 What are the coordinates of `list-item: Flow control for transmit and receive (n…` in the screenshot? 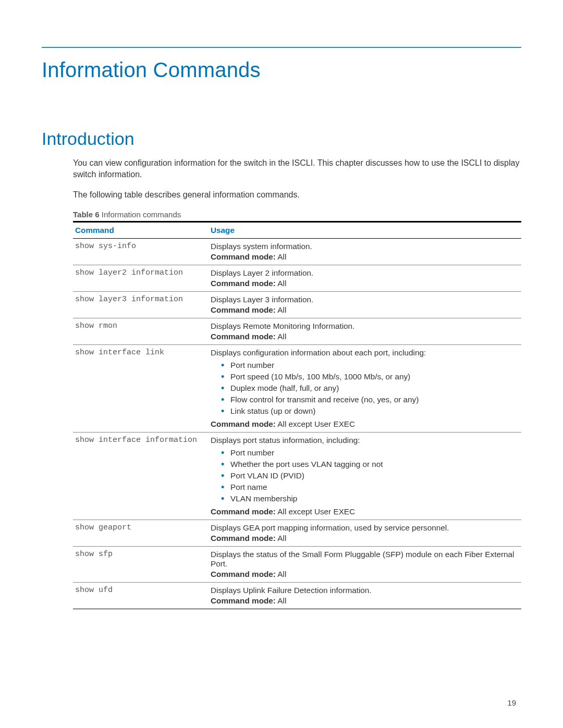 It's located at (370, 400).